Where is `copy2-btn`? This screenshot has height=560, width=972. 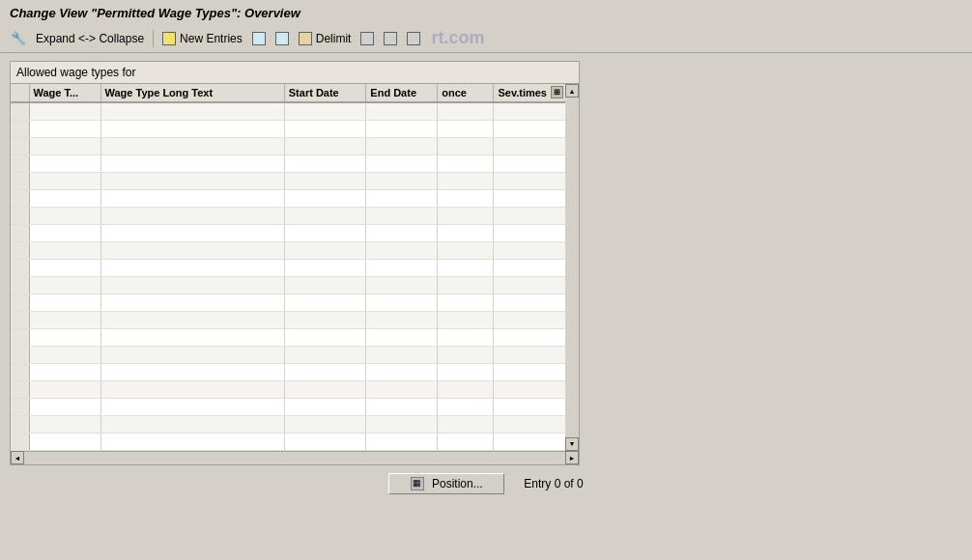
copy2-btn is located at coordinates (282, 39).